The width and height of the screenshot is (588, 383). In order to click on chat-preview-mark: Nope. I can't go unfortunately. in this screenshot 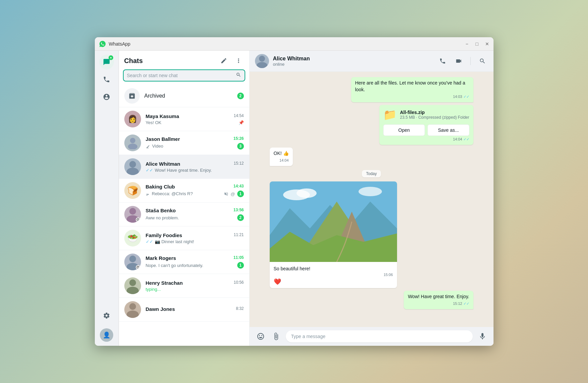, I will do `click(192, 266)`.